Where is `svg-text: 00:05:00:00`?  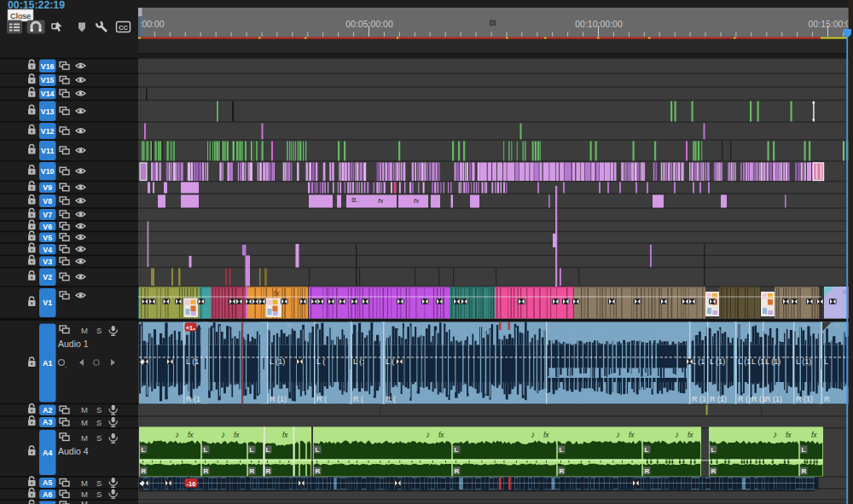
svg-text: 00:05:00:00 is located at coordinates (369, 24).